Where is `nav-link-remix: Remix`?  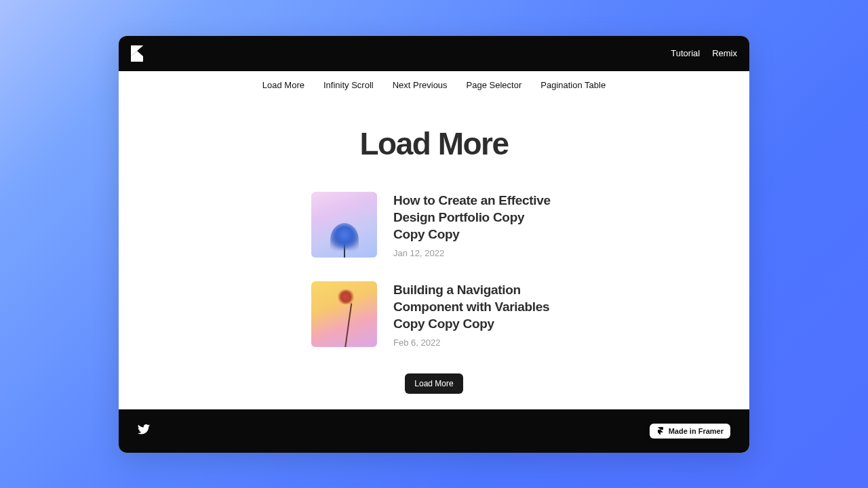 nav-link-remix: Remix is located at coordinates (724, 53).